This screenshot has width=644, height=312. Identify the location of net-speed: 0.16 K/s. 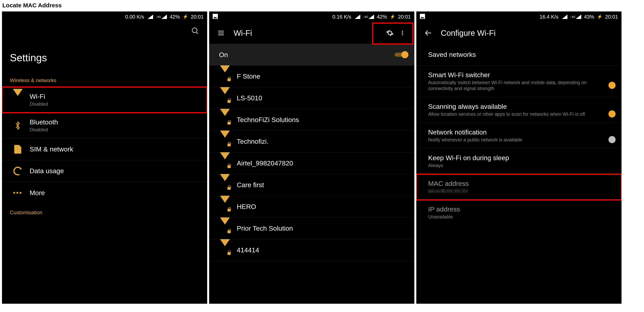
(342, 17).